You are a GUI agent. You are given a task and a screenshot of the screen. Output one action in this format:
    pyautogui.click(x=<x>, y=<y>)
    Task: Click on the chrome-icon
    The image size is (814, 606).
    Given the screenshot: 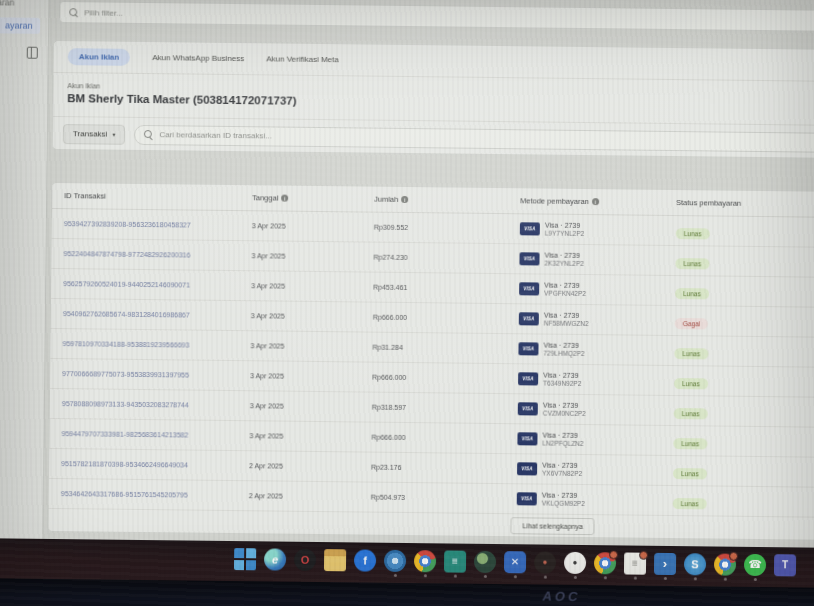 What is the action you would take?
    pyautogui.click(x=425, y=561)
    